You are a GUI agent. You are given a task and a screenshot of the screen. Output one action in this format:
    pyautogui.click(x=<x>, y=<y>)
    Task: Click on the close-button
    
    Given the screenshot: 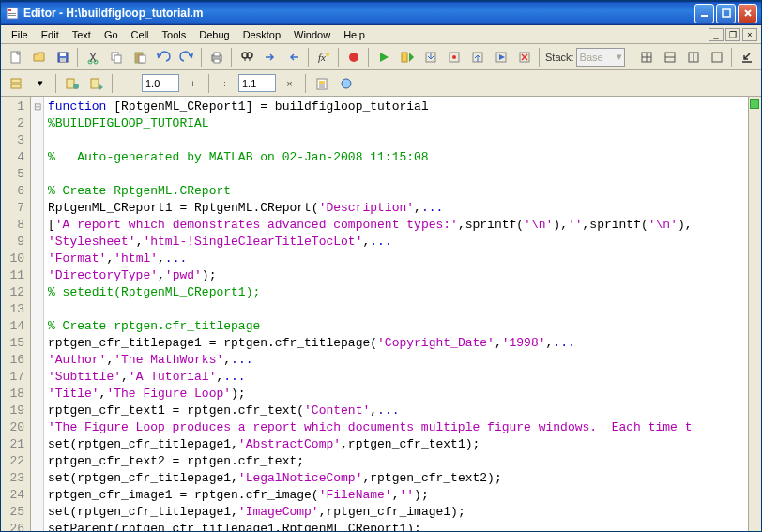 What is the action you would take?
    pyautogui.click(x=747, y=13)
    